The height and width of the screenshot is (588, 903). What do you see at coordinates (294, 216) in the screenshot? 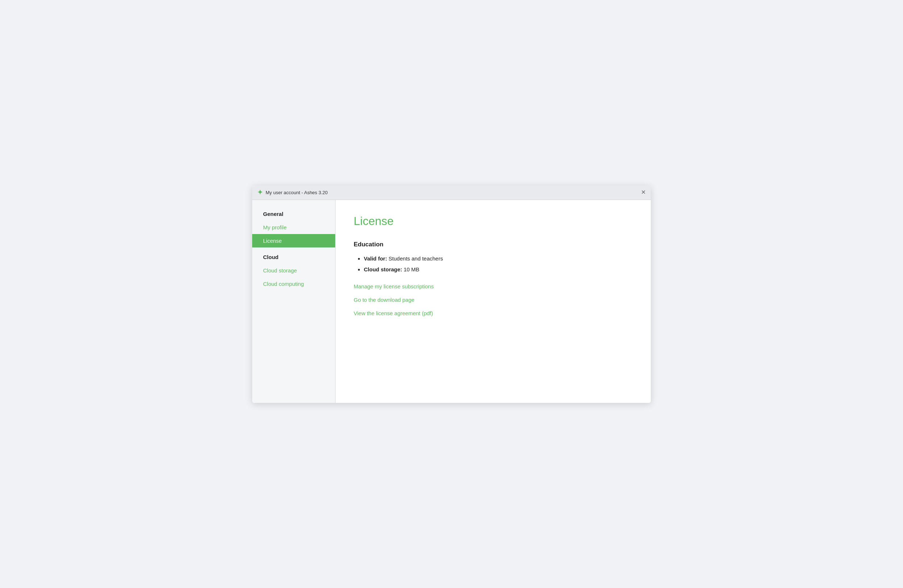
I see `sidebar-general-label: General` at bounding box center [294, 216].